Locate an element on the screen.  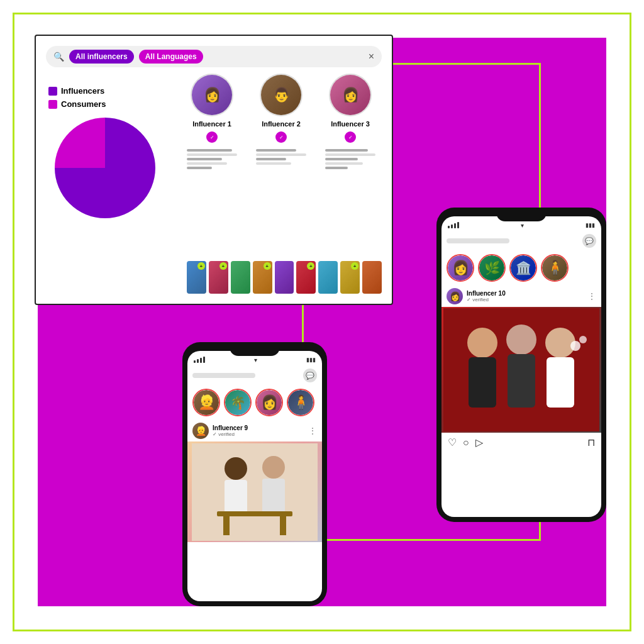
influencer-col-2: 👨 Influencer 2 ✓ is located at coordinates (281, 123).